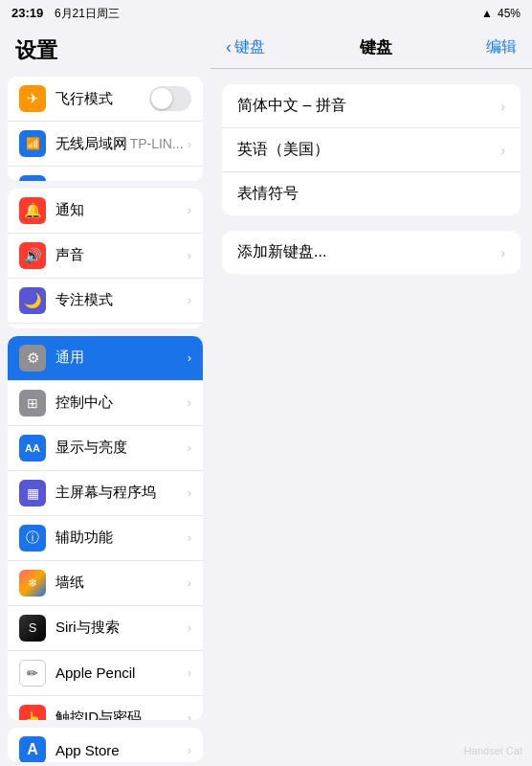 The height and width of the screenshot is (766, 532). Describe the element at coordinates (33, 144) in the screenshot. I see `wifi-icon: 📶` at that location.